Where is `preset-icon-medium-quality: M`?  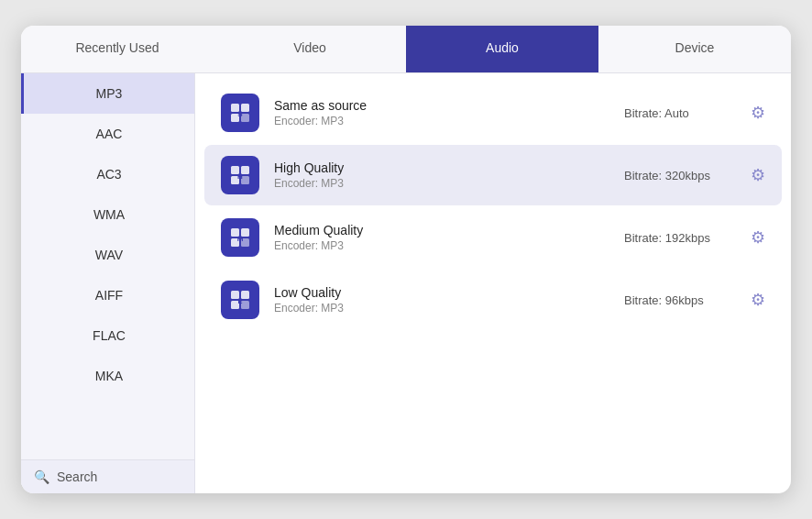
preset-icon-medium-quality: M is located at coordinates (240, 237).